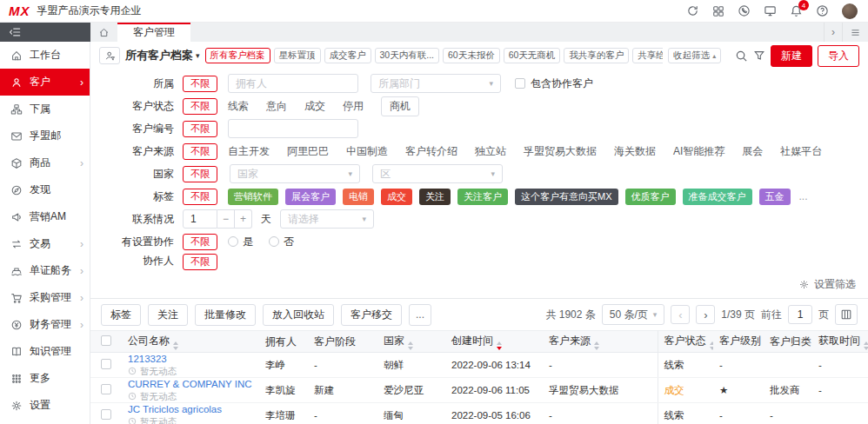  What do you see at coordinates (190, 384) in the screenshot?
I see `company-link: CURREY & COMPANY INC` at bounding box center [190, 384].